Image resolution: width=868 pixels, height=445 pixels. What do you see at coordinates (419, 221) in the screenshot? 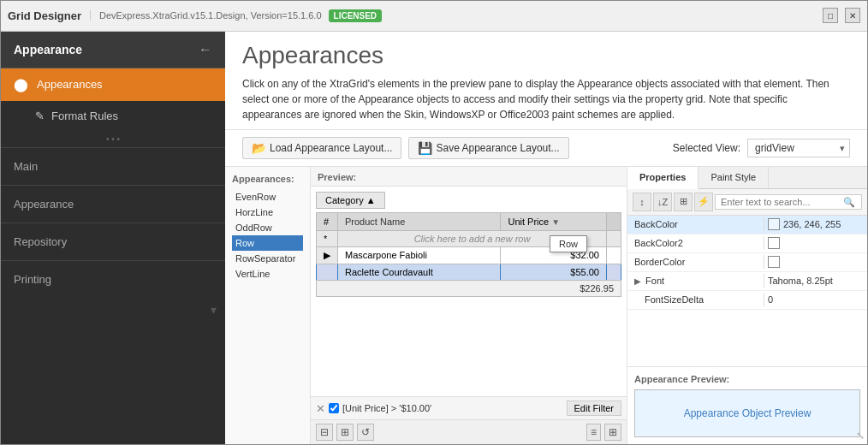
I see `col-header-product: Product Name` at bounding box center [419, 221].